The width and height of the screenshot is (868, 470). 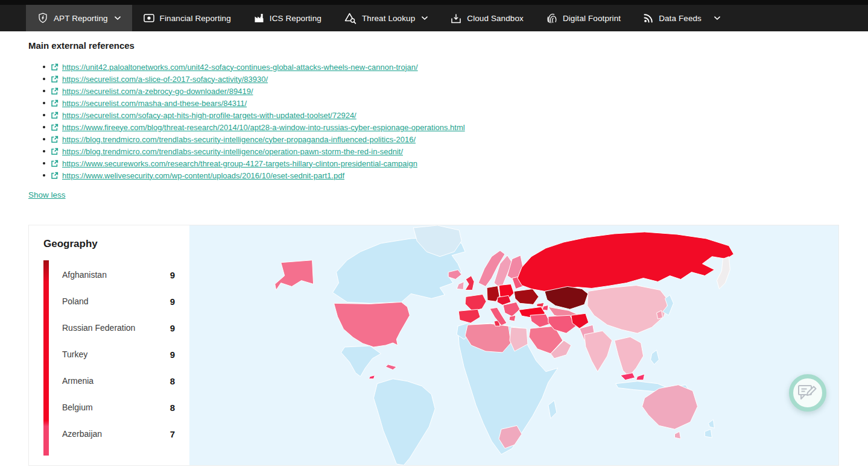 I want to click on nav-item-label: Data Feeds, so click(x=680, y=18).